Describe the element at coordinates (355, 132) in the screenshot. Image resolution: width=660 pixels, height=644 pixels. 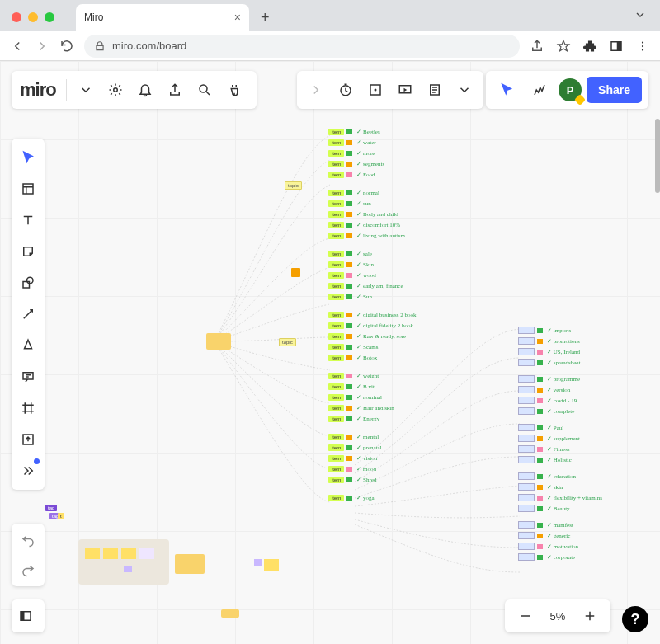
I see `mindmap-leaf: item ✓ Beetles` at that location.